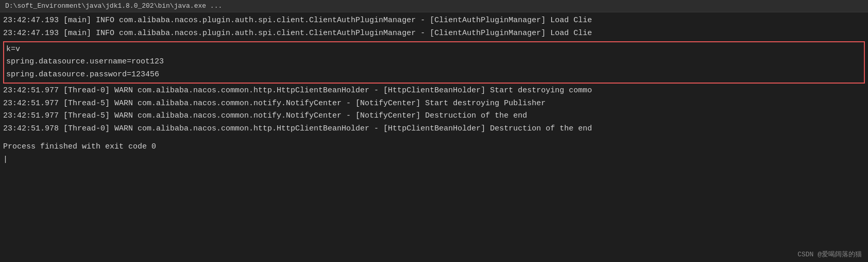 This screenshot has width=868, height=262. Describe the element at coordinates (434, 91) in the screenshot. I see `after-log-line-1: 23:42:51.977 [Thread-0] WARN com.alibaba…` at that location.